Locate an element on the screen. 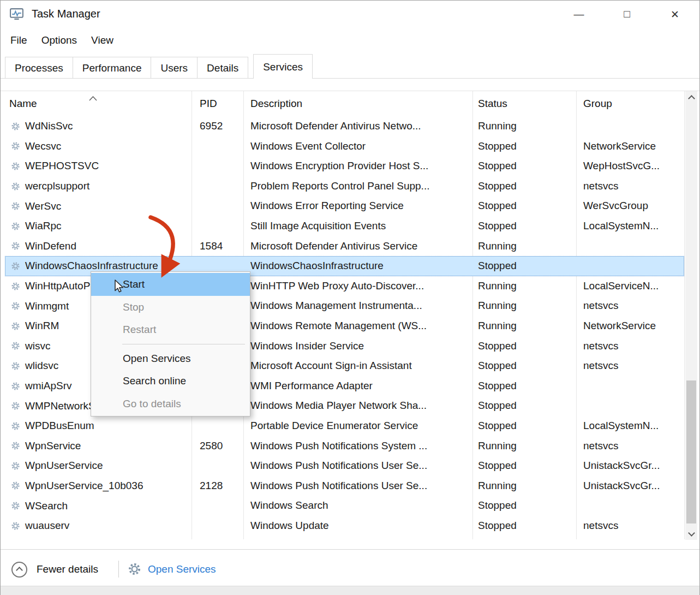 The image size is (700, 595). cell-name: WPDBusEnum is located at coordinates (98, 426).